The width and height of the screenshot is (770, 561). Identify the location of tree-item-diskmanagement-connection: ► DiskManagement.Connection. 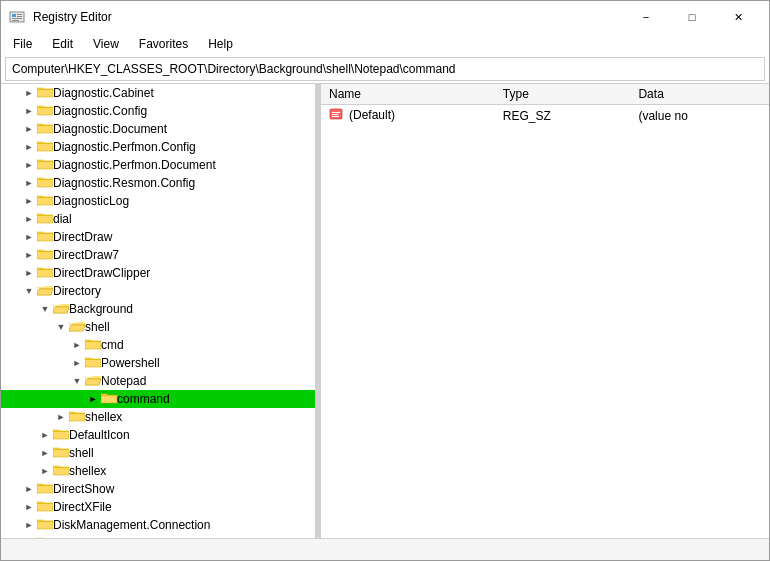
(158, 525).